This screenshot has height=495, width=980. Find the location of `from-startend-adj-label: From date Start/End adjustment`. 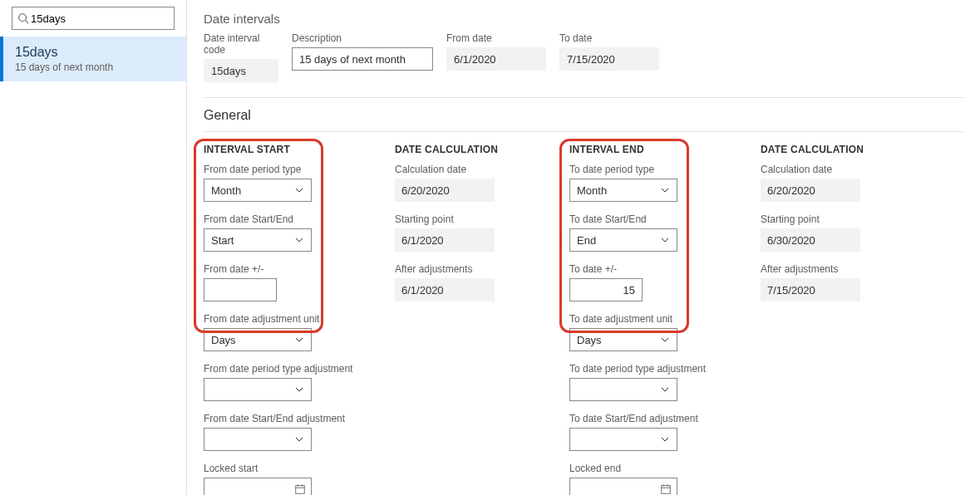

from-startend-adj-label: From date Start/End adjustment is located at coordinates (283, 419).